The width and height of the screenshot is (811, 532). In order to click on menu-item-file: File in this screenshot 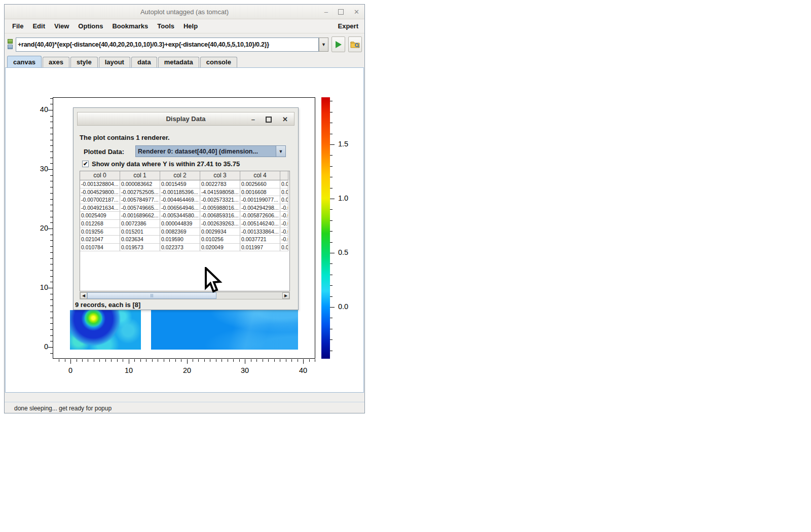, I will do `click(18, 26)`.